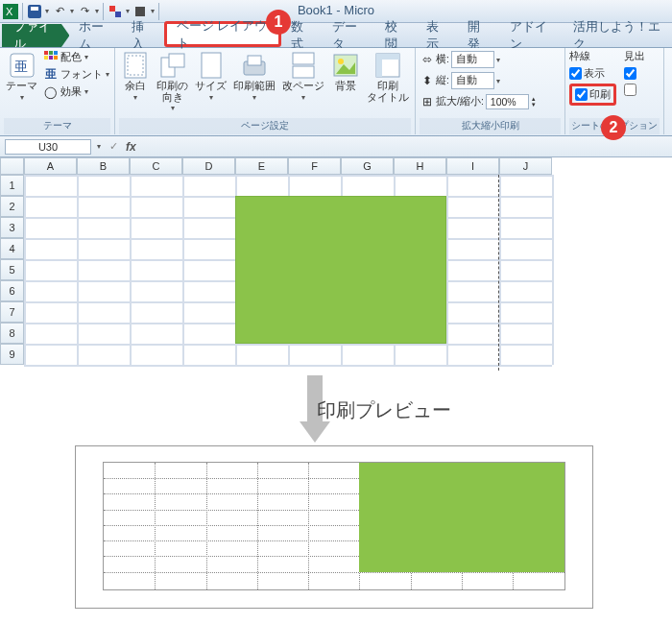 The height and width of the screenshot is (624, 672). Describe the element at coordinates (104, 166) in the screenshot. I see `col-header: B` at that location.